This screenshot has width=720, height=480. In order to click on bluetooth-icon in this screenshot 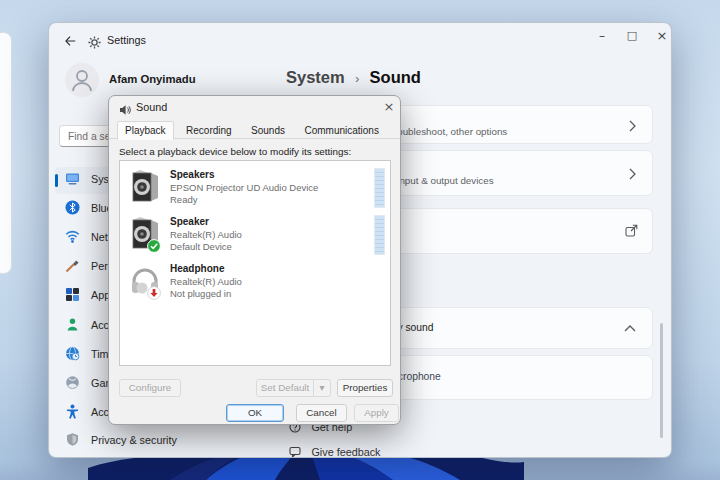, I will do `click(72, 210)`.